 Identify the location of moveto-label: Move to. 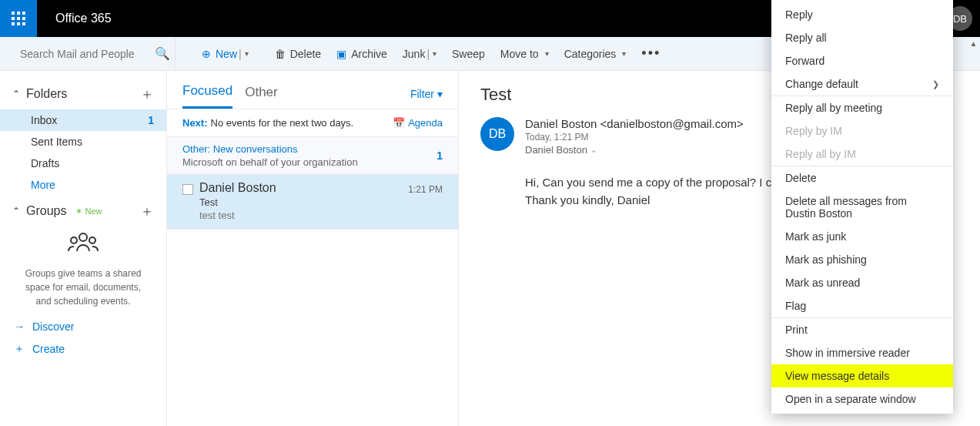
(520, 54).